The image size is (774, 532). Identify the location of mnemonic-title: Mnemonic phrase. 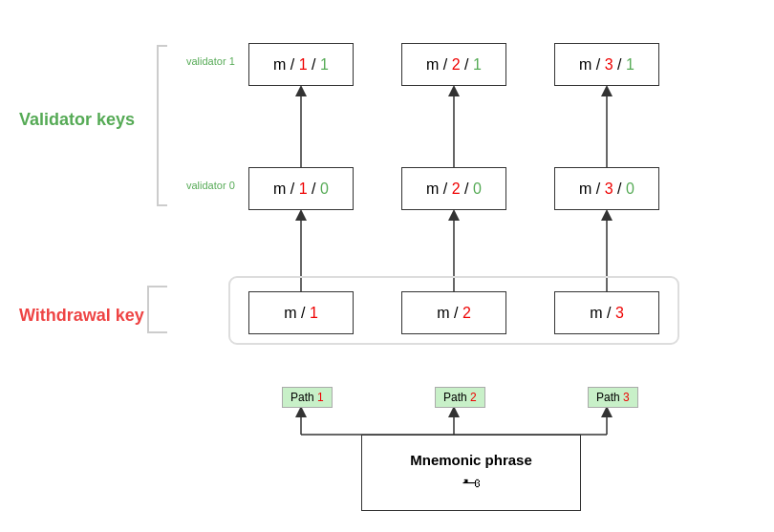
(471, 460).